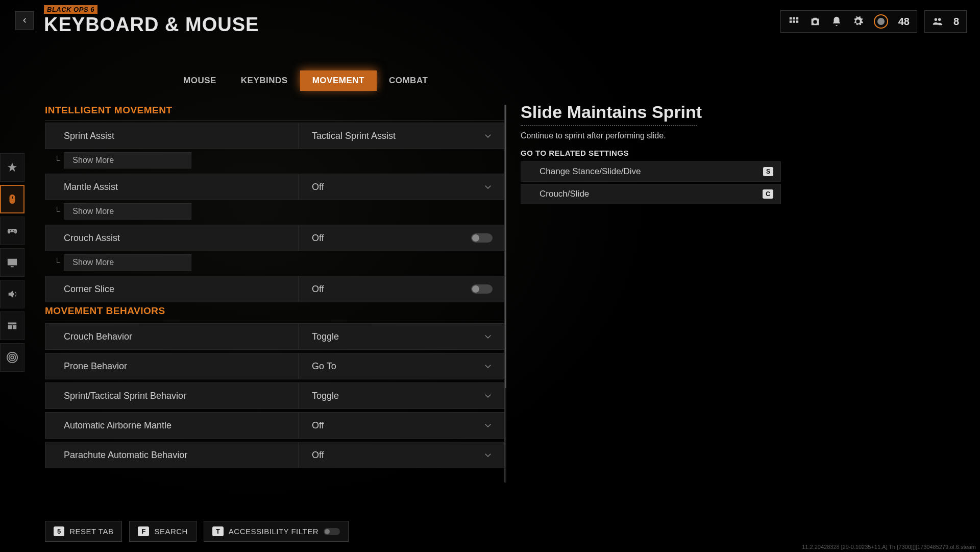 The width and height of the screenshot is (980, 552). I want to click on setting-row: Corner SliceOff, so click(275, 289).